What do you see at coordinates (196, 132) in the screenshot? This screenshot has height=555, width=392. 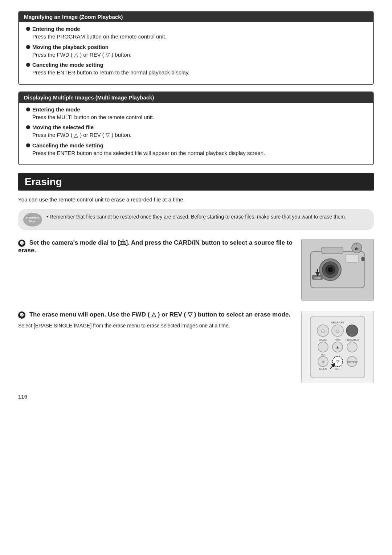 I see `multi-moving-file: Moving the selected file Press the FWD (…` at bounding box center [196, 132].